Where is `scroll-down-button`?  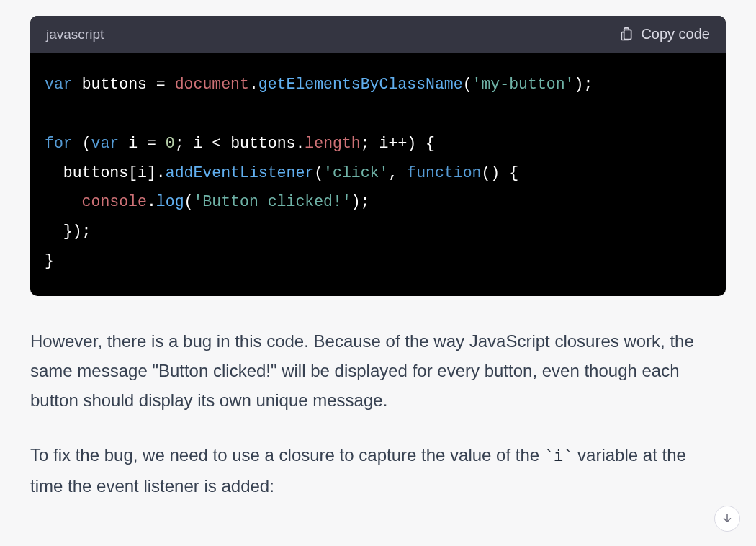 scroll-down-button is located at coordinates (727, 519).